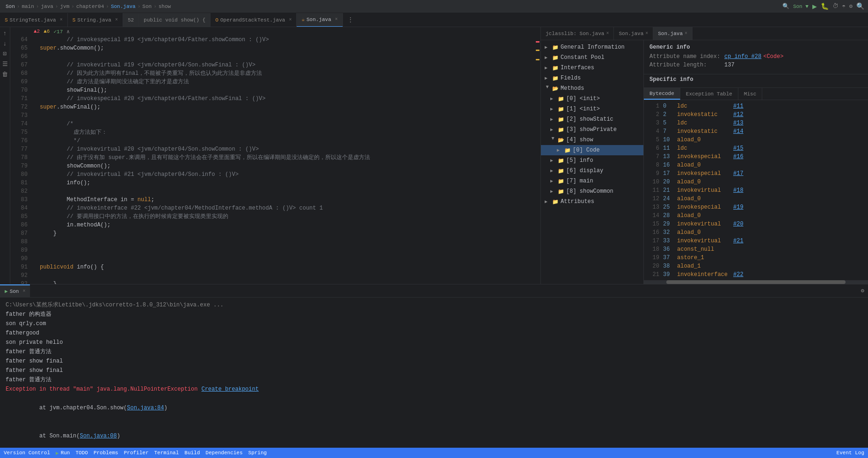  Describe the element at coordinates (738, 275) in the screenshot. I see `bc-ref-21: #22` at that location.